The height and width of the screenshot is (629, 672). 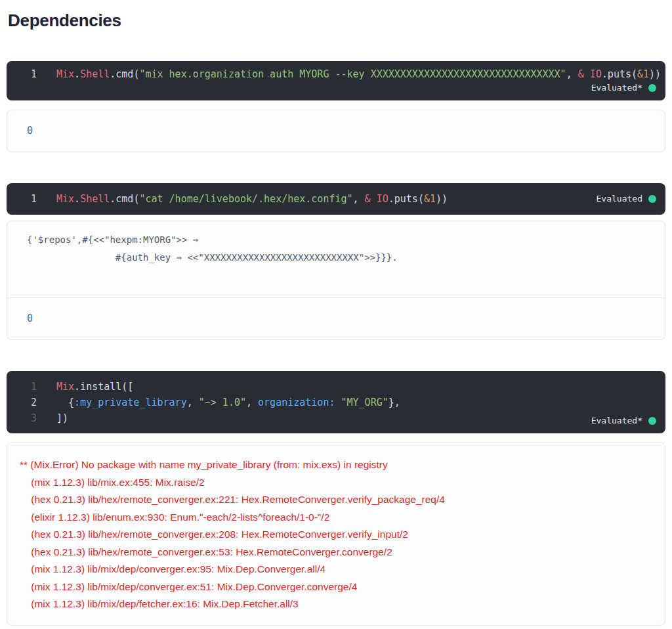 What do you see at coordinates (22, 418) in the screenshot?
I see `line-number: 3` at bounding box center [22, 418].